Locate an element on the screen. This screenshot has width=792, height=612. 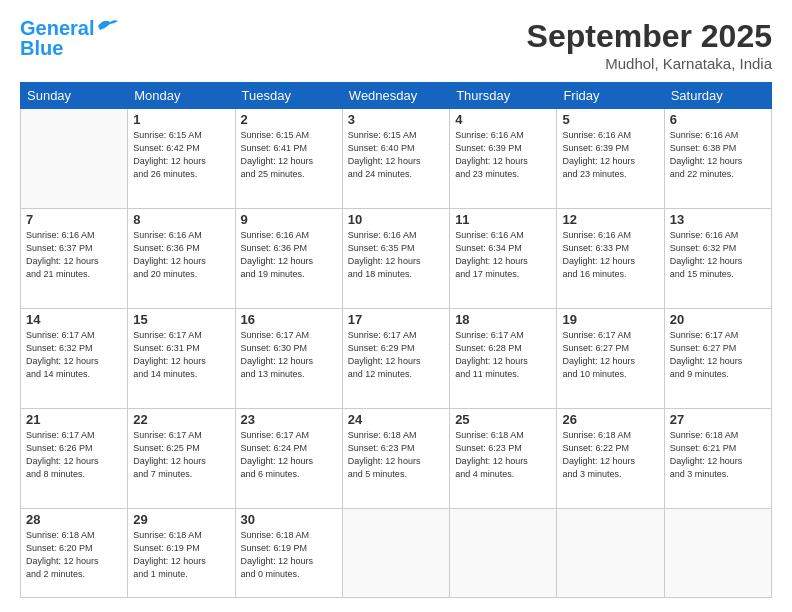
day-number: 14 is located at coordinates (74, 320).